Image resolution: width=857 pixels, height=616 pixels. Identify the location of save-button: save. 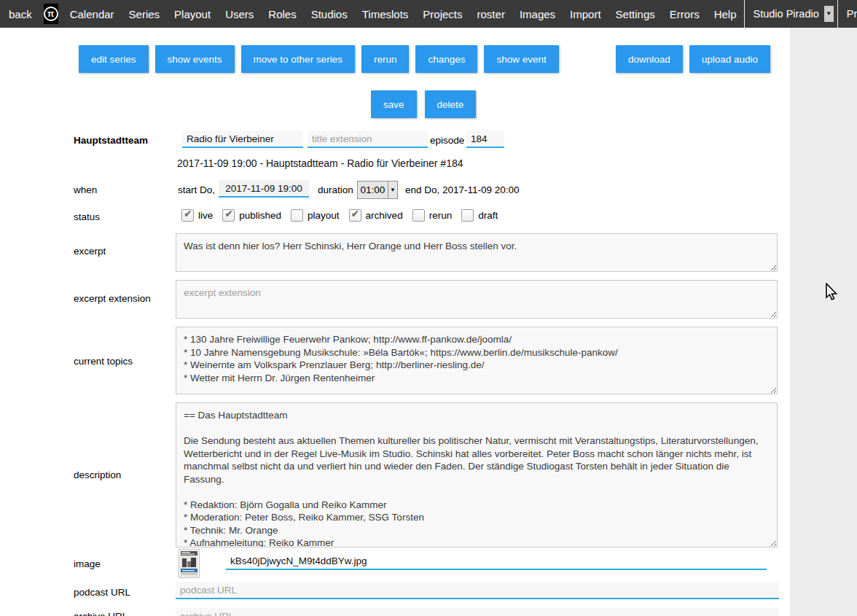
(394, 104).